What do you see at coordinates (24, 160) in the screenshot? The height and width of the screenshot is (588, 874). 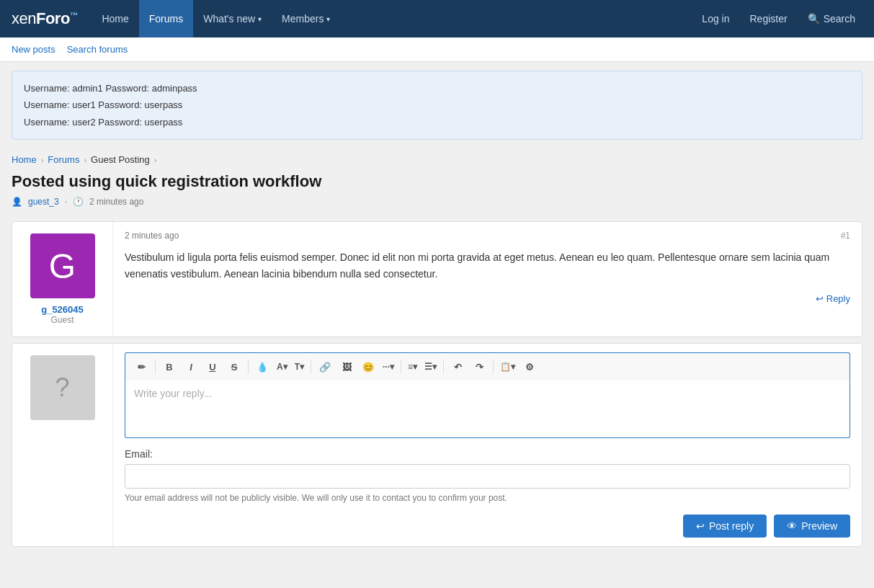 I see `breadcrumb-home: Home` at bounding box center [24, 160].